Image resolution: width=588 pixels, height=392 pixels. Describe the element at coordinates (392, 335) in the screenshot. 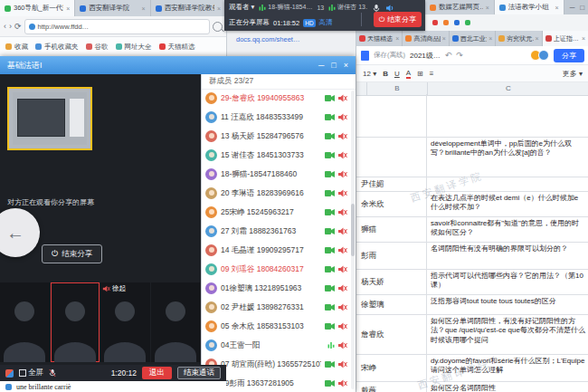

I see `sheet-cell-name: 詹睿欣` at that location.